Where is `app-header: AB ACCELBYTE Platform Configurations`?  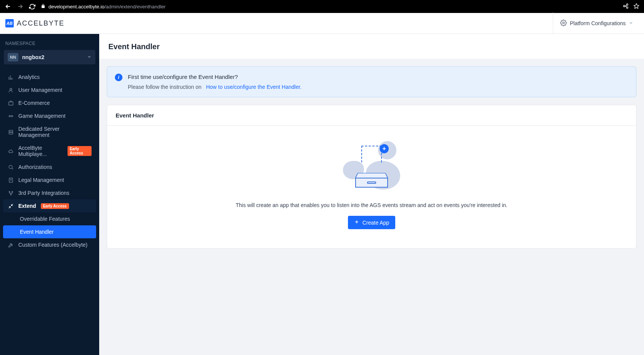
app-header: AB ACCELBYTE Platform Configurations is located at coordinates (322, 24).